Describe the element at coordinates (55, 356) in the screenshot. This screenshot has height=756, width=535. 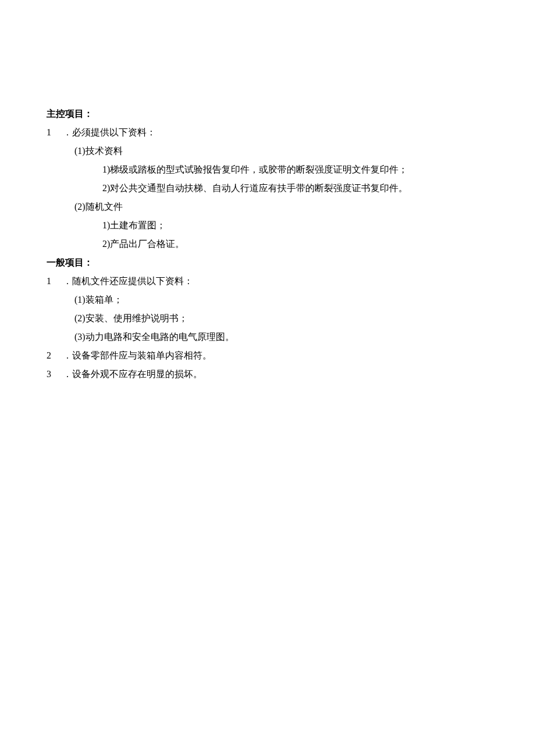
I see `item-number: 2` at that location.